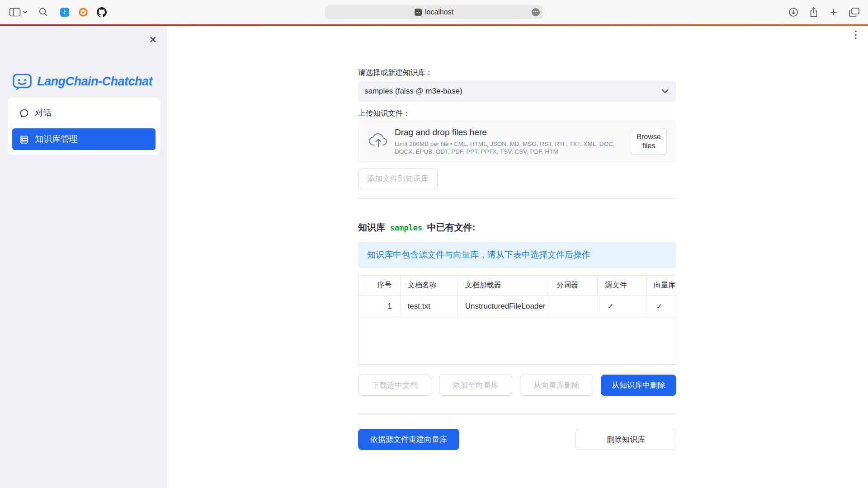 This screenshot has height=488, width=868. I want to click on extension-icon-blue, so click(65, 12).